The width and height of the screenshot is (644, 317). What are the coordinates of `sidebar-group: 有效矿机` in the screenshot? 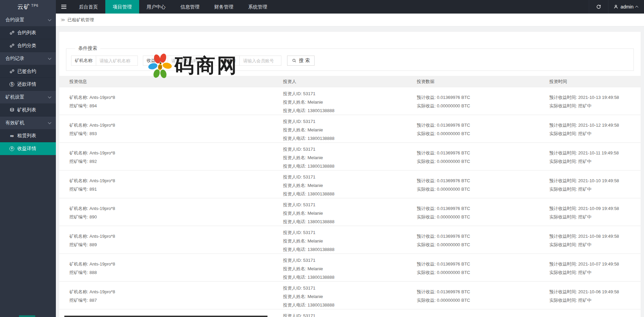 It's located at (28, 123).